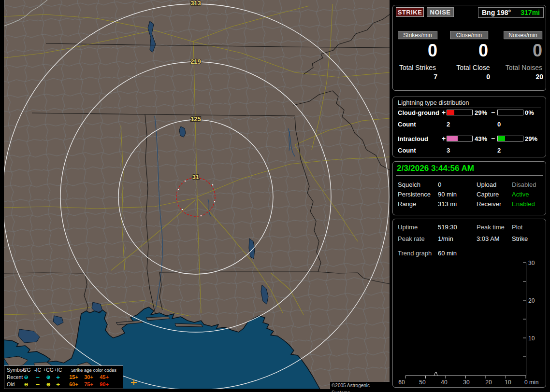 The width and height of the screenshot is (550, 392). I want to click on status-separator, so click(469, 176).